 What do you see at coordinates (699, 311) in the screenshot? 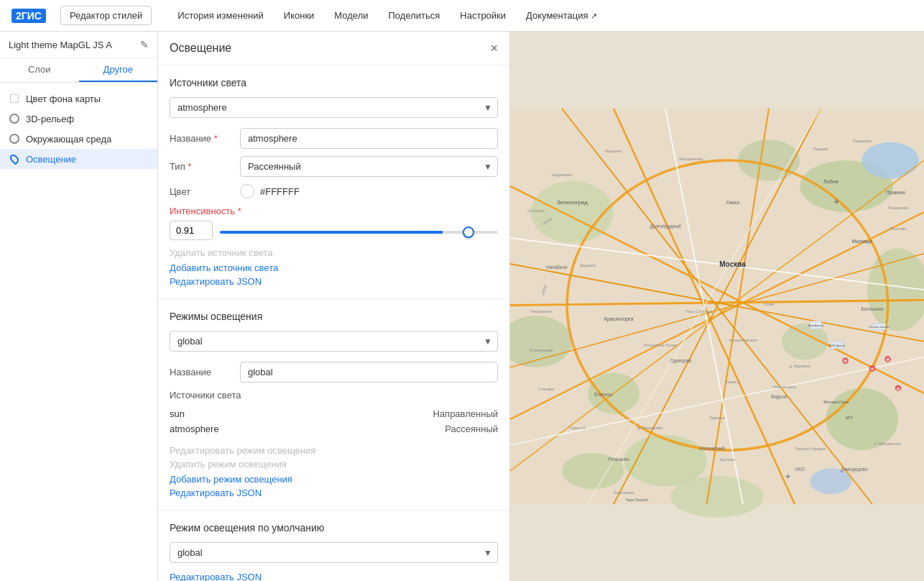
I see `svg-text: Паш.Слобода` at bounding box center [699, 311].